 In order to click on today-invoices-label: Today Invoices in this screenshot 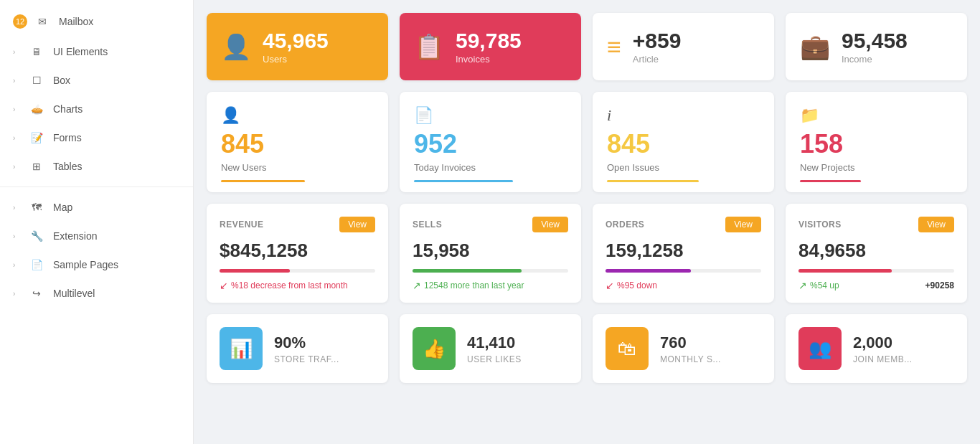, I will do `click(491, 168)`.